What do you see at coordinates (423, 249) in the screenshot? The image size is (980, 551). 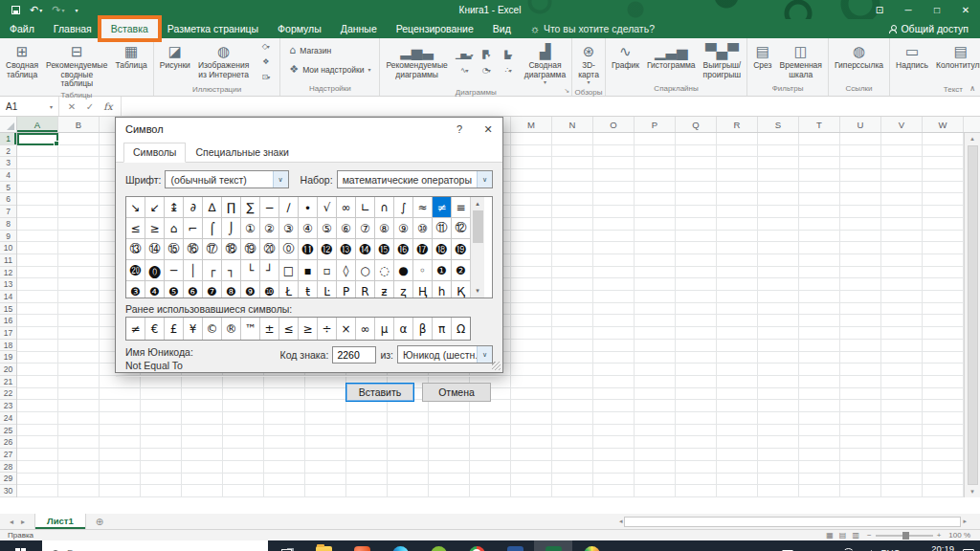 I see `symbol-cell: ⓱` at bounding box center [423, 249].